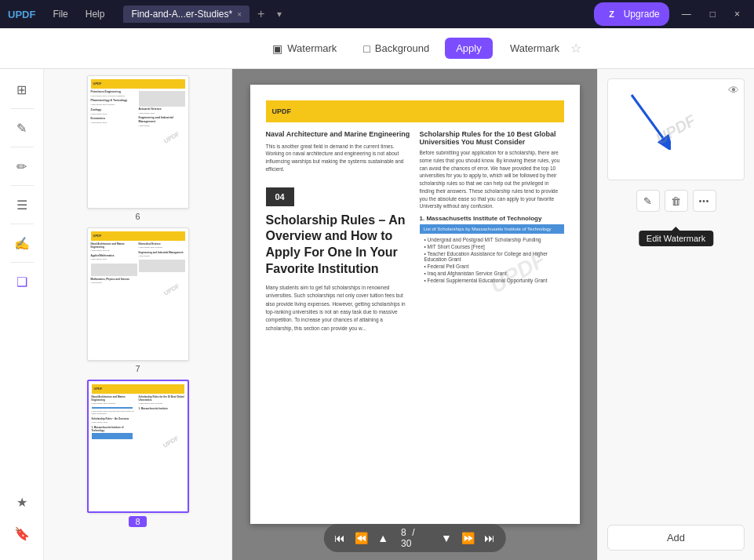 This screenshot has height=560, width=754. I want to click on background-icon: □, so click(366, 49).